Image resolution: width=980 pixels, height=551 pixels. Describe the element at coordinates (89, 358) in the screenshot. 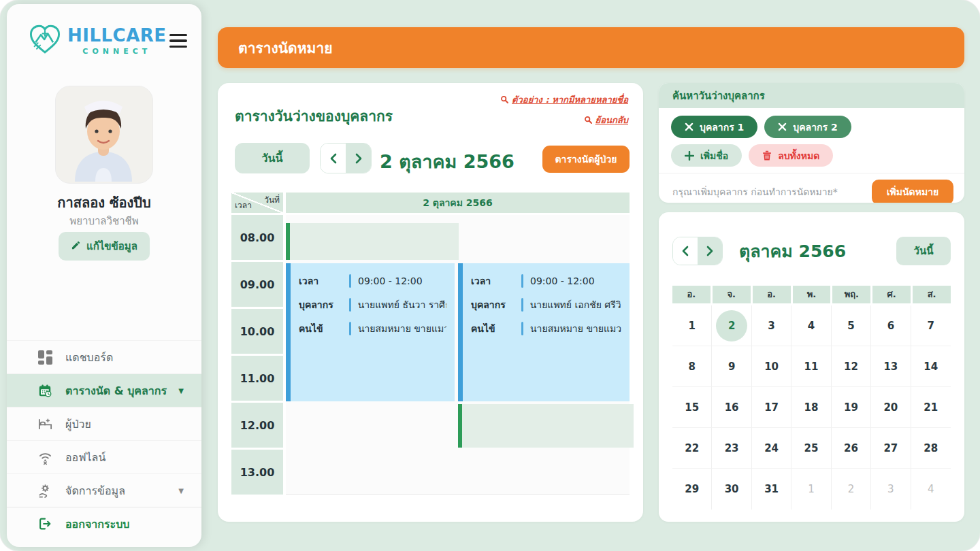

I see `sidebar-item-label: แดชบอร์ด` at that location.